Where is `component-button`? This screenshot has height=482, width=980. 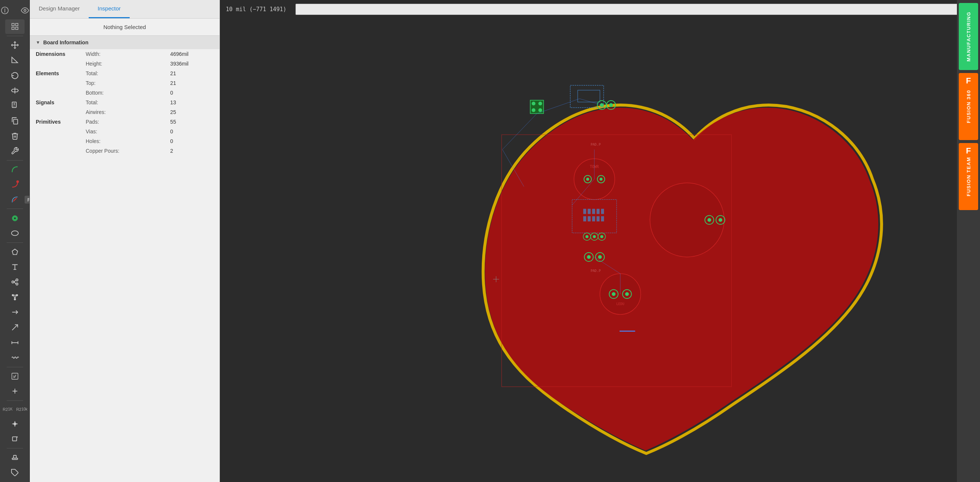 component-button is located at coordinates (15, 297).